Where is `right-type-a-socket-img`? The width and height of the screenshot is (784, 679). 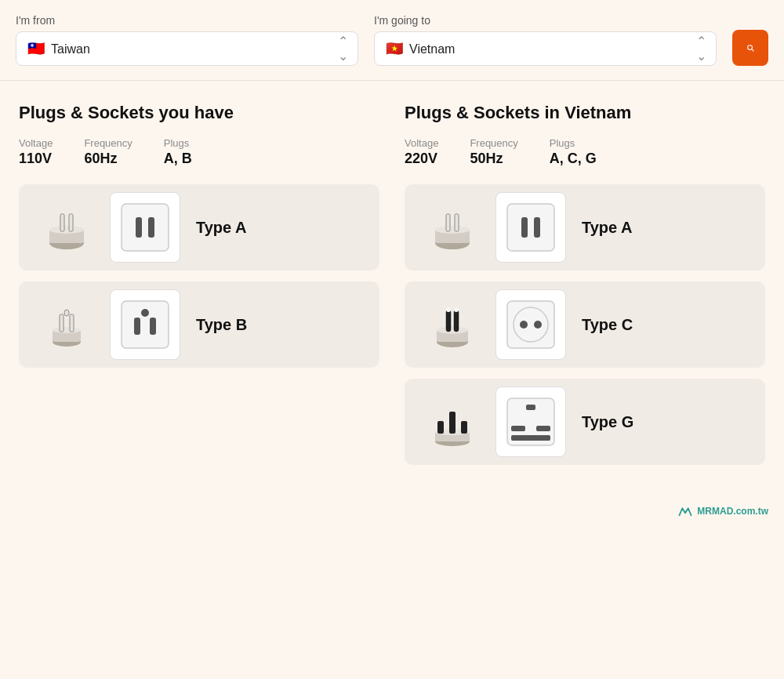 right-type-a-socket-img is located at coordinates (531, 227).